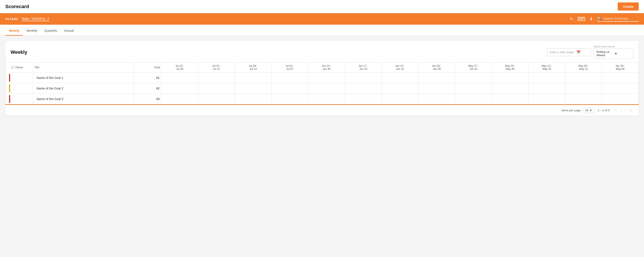  I want to click on create-button: Create, so click(628, 6).